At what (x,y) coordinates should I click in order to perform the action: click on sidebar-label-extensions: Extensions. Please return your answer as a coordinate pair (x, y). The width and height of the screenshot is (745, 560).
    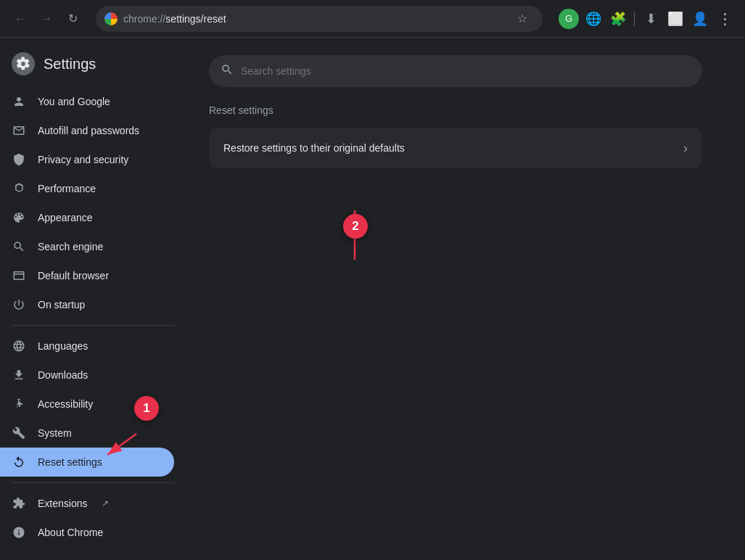
    Looking at the image, I should click on (62, 503).